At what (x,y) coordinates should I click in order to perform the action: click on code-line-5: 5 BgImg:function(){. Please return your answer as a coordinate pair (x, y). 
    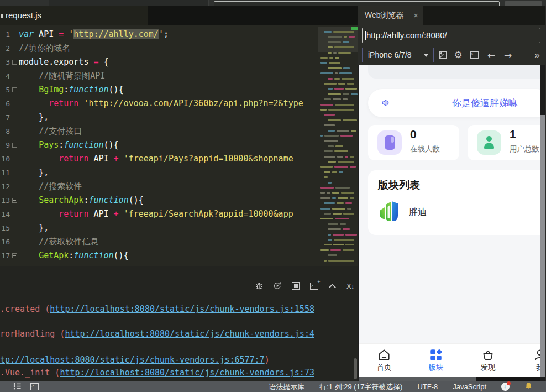
    Looking at the image, I should click on (159, 90).